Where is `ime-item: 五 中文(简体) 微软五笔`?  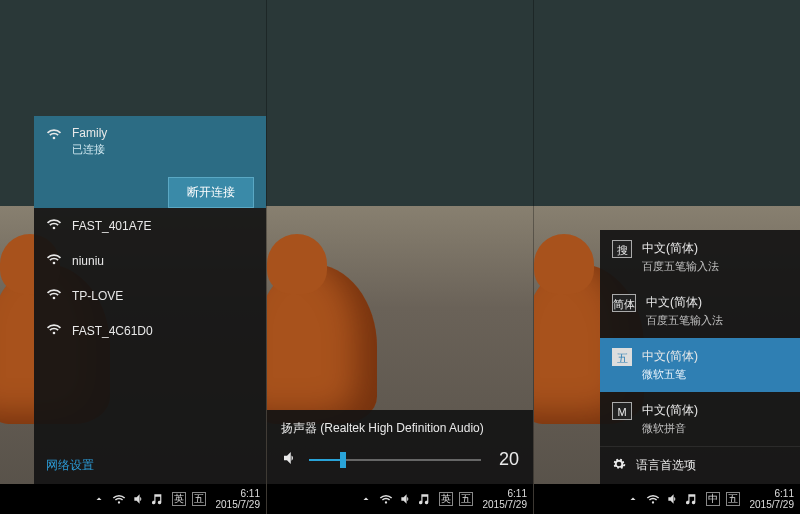
ime-item: 五 中文(简体) 微软五笔 is located at coordinates (700, 365).